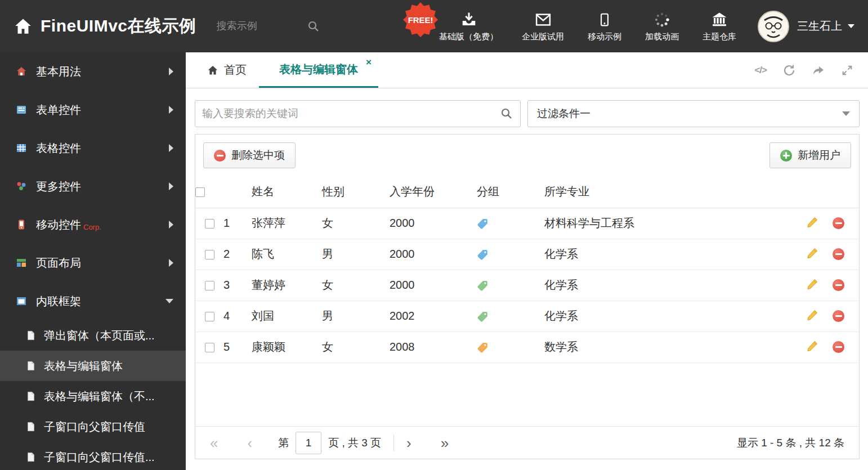 This screenshot has width=868, height=470. Describe the element at coordinates (250, 443) in the screenshot. I see `prev-page-button: ‹` at that location.